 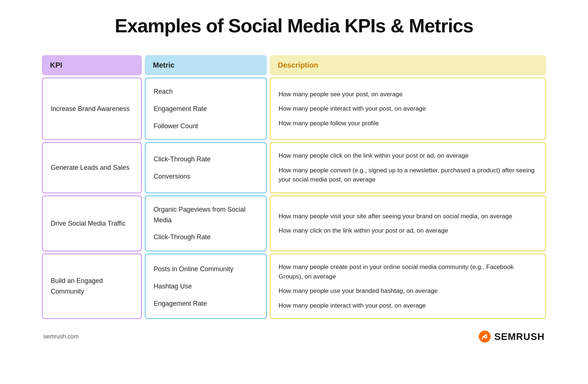 What do you see at coordinates (520, 337) in the screenshot?
I see `semrush-brand-text: SEMRUSH` at bounding box center [520, 337].